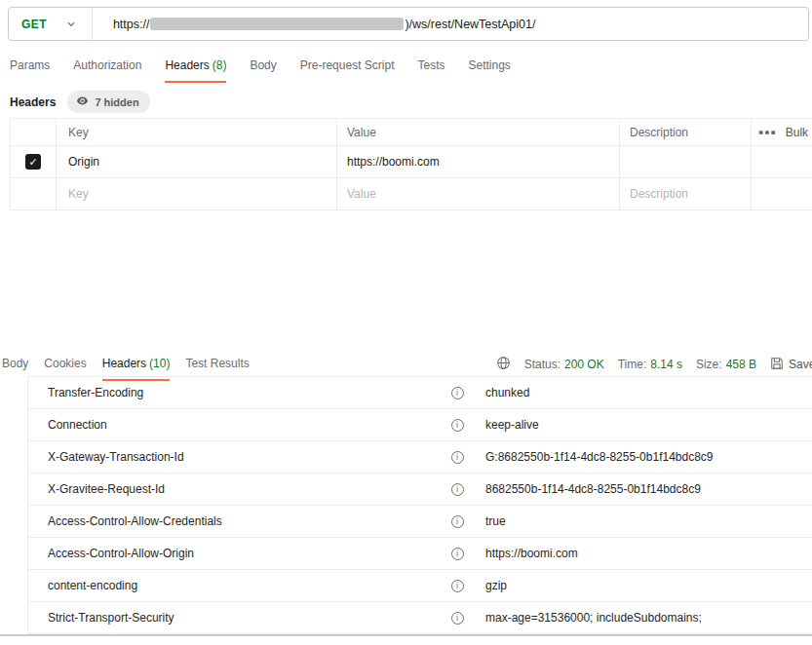 The width and height of the screenshot is (812, 645). Describe the element at coordinates (644, 457) in the screenshot. I see `header-value: G:8682550b-1f14-4dc8-8255-0b1f14bdc8c9` at that location.